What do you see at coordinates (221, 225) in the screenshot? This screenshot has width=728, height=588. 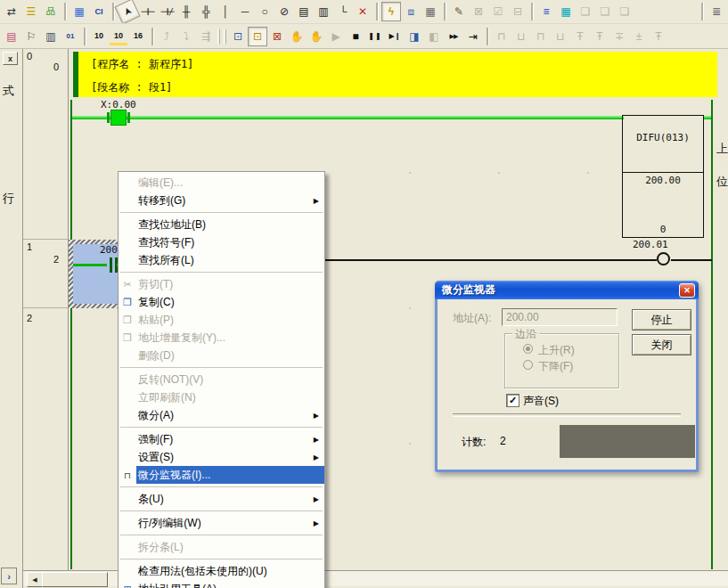 I see `menu-item: 查找位地址(B)` at bounding box center [221, 225].